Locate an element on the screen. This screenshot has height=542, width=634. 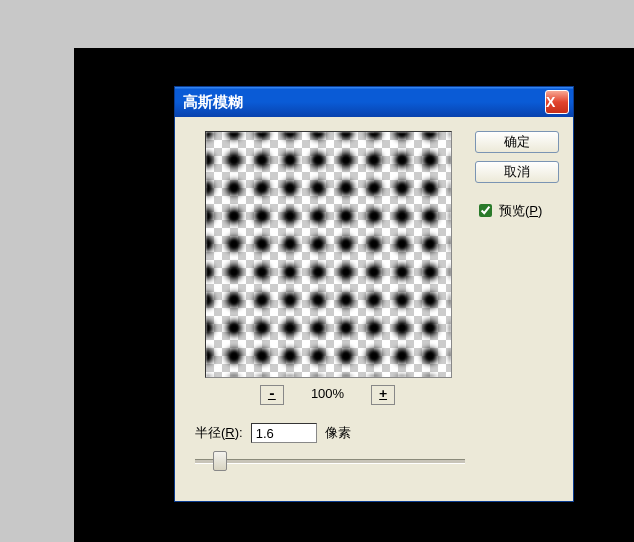
radius-slider is located at coordinates (330, 461).